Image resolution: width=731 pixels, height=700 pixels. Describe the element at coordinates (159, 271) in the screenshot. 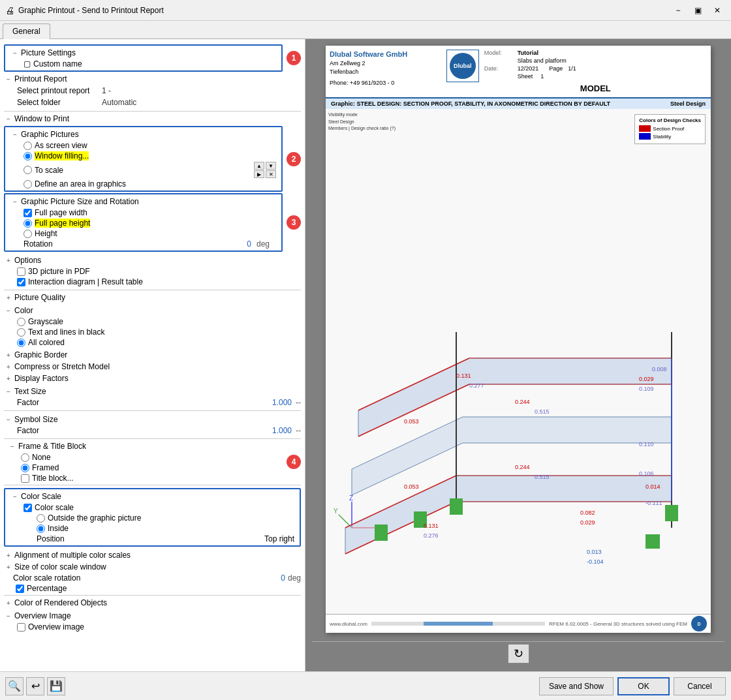

I see `3d-pdf-item: 3D picture in PDF` at that location.